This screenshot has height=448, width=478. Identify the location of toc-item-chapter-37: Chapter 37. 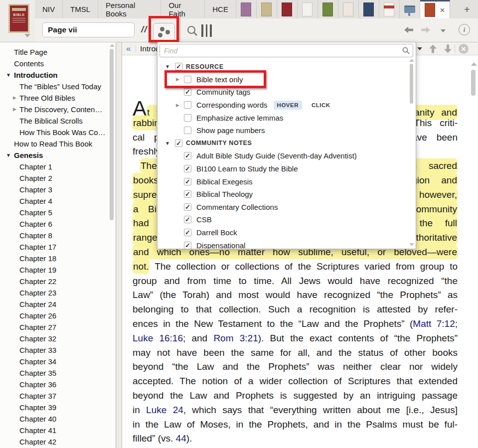
(58, 396).